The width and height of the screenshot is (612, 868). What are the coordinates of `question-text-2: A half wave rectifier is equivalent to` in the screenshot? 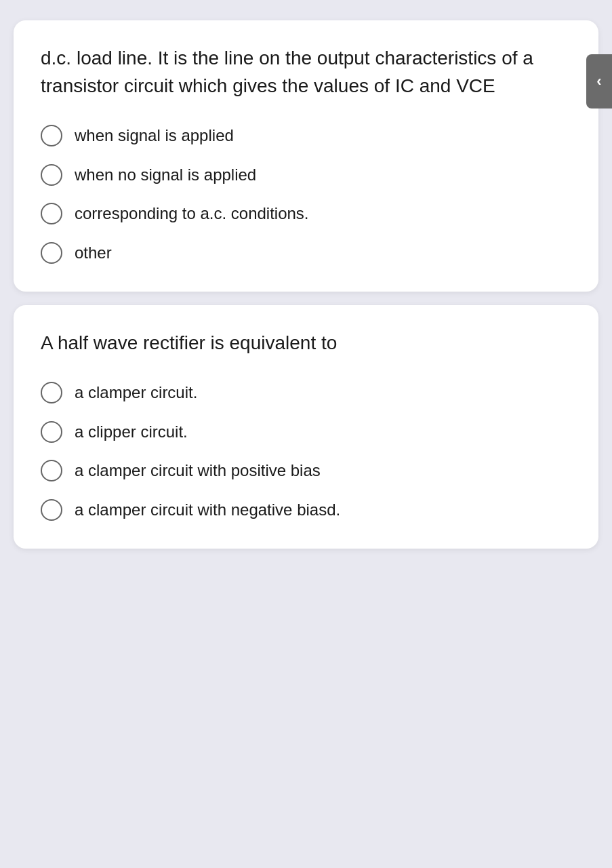 It's located at (306, 343).